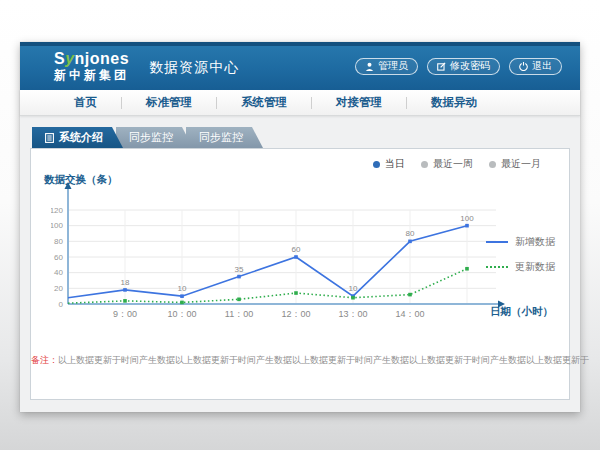 The width and height of the screenshot is (600, 450). I want to click on solid-line-icon, so click(497, 242).